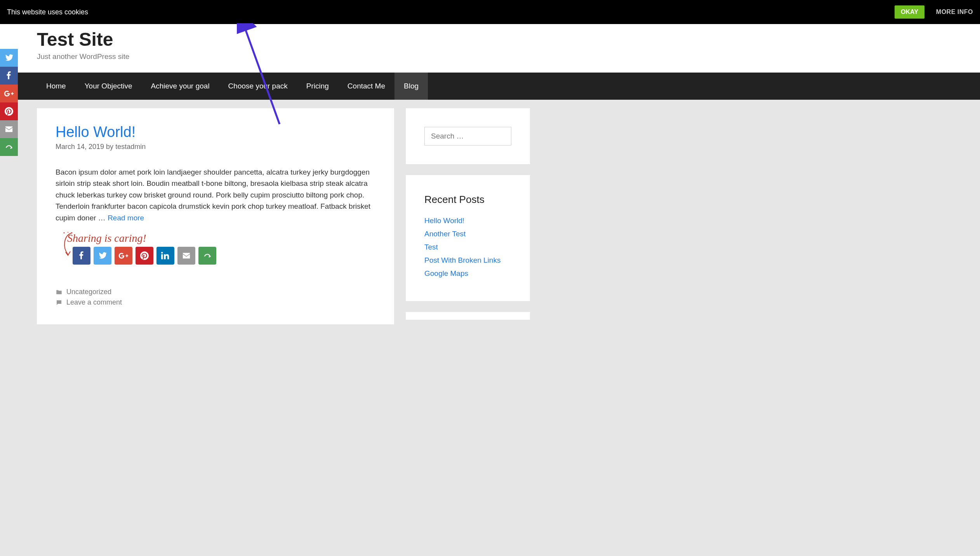 The image size is (980, 556). What do you see at coordinates (934, 12) in the screenshot?
I see `cookie-actions: OKAY MORE INFO` at bounding box center [934, 12].